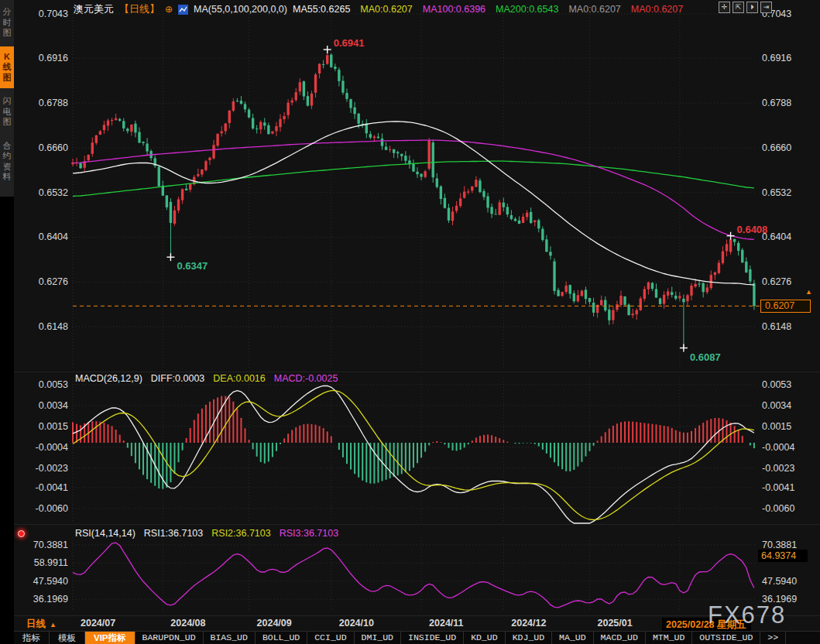 The image size is (820, 644). I want to click on scroll-latest-marker: ▲, so click(808, 292).